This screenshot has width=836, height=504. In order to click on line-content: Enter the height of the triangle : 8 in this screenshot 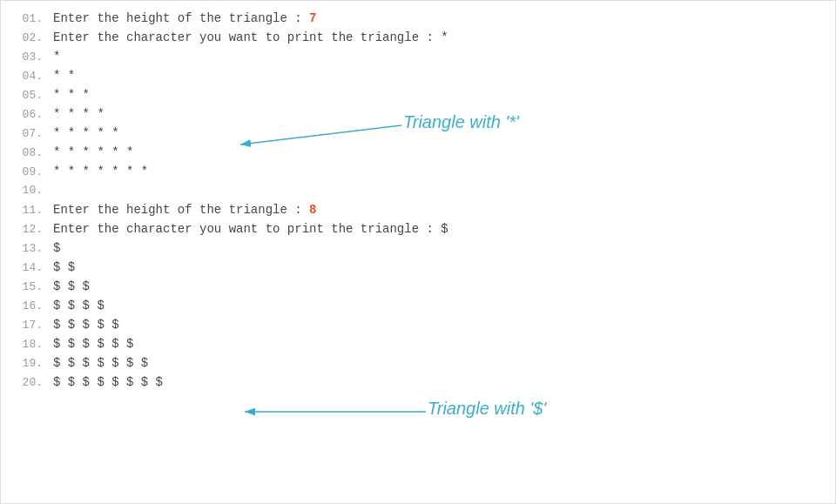, I will do `click(185, 210)`.